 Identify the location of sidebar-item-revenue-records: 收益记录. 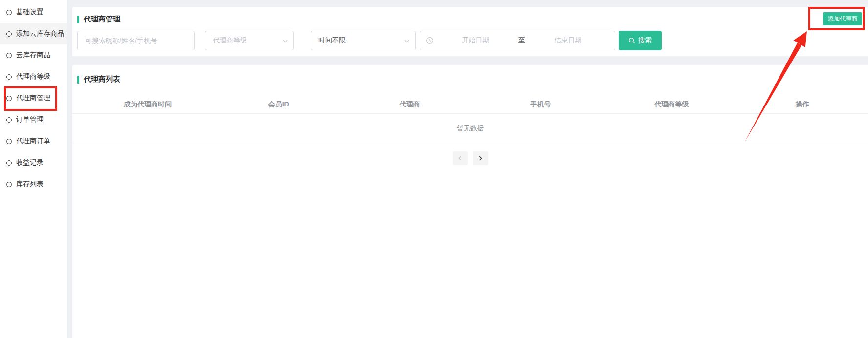
(33, 163).